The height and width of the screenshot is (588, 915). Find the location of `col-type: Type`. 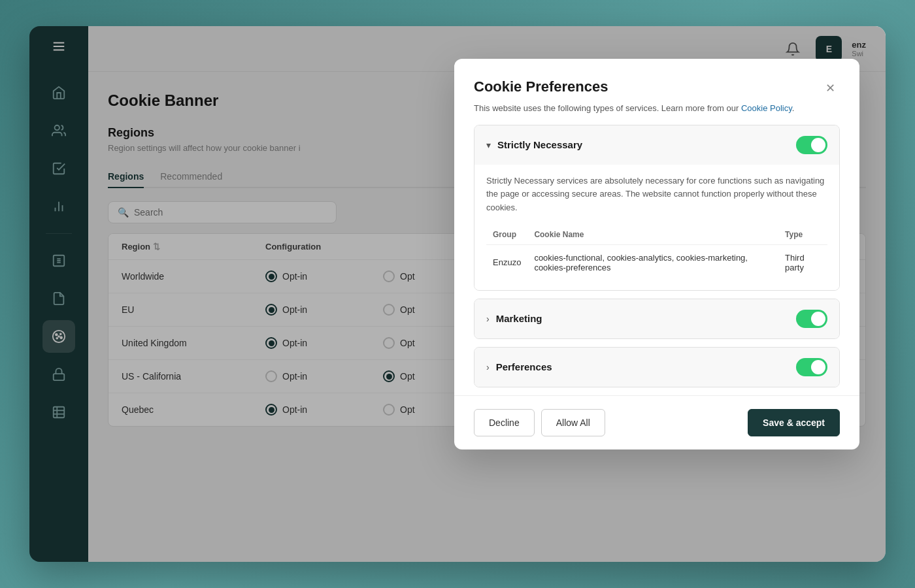

col-type: Type is located at coordinates (803, 235).